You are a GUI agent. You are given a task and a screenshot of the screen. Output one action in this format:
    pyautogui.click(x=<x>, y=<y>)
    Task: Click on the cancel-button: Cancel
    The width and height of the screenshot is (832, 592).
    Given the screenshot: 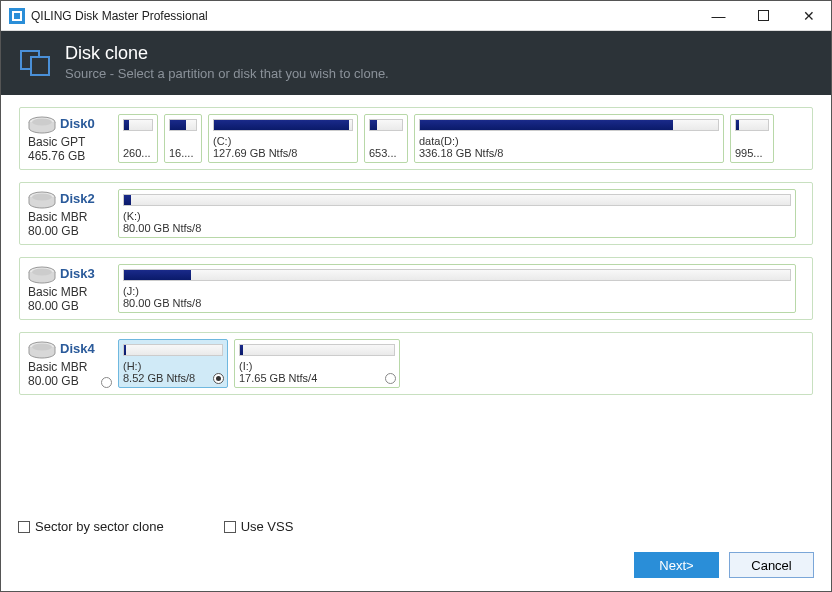 What is the action you would take?
    pyautogui.click(x=772, y=565)
    